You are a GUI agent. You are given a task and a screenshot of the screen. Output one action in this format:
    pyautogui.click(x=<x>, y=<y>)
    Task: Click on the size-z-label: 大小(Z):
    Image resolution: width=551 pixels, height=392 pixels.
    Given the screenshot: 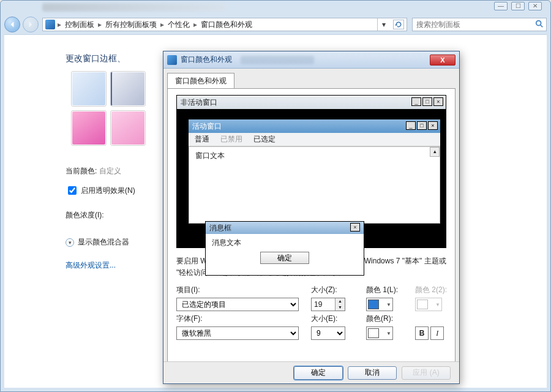 What is the action you would take?
    pyautogui.click(x=332, y=290)
    